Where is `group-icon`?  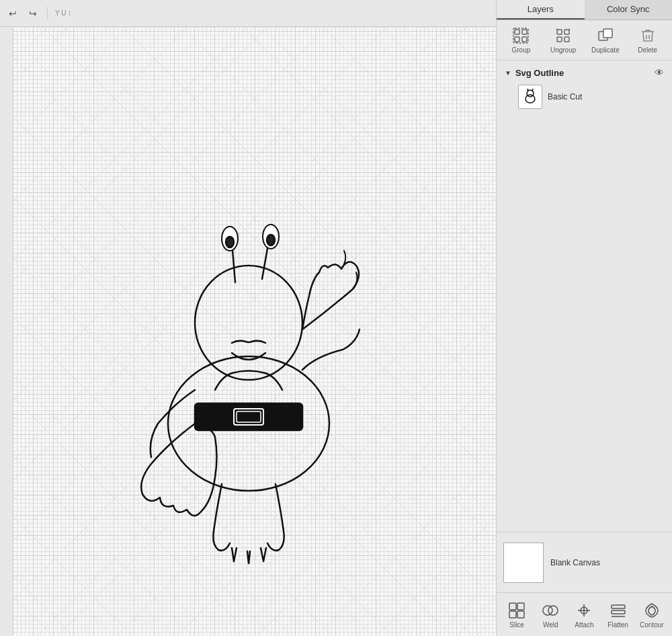
group-icon is located at coordinates (521, 36).